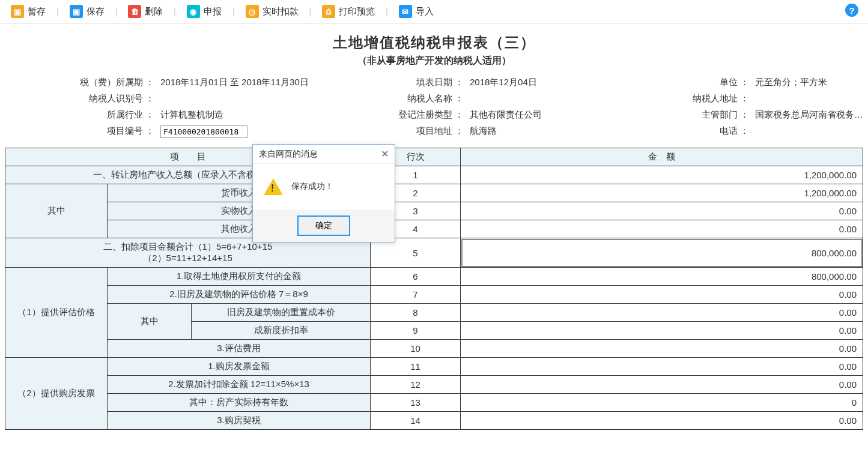 This screenshot has width=868, height=476. Describe the element at coordinates (425, 12) in the screenshot. I see `import-label: 导入` at that location.